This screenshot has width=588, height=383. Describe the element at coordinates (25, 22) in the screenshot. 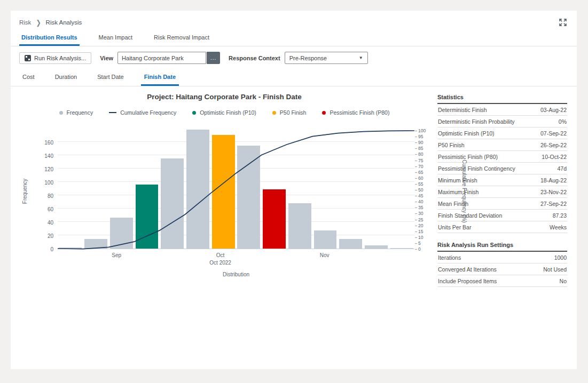

I see `breadcrumb-risk: Risk` at that location.